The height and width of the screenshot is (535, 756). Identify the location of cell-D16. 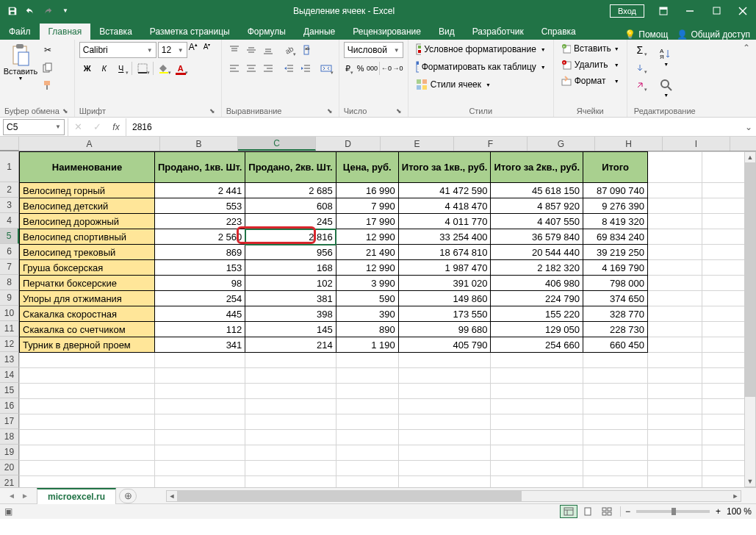
(367, 407).